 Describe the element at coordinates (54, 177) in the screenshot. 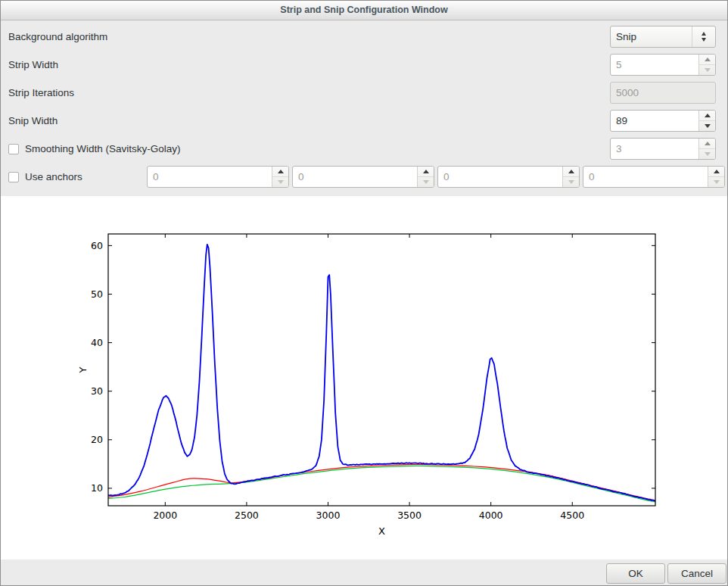

I see `use-anchors-label: Use anchors` at that location.